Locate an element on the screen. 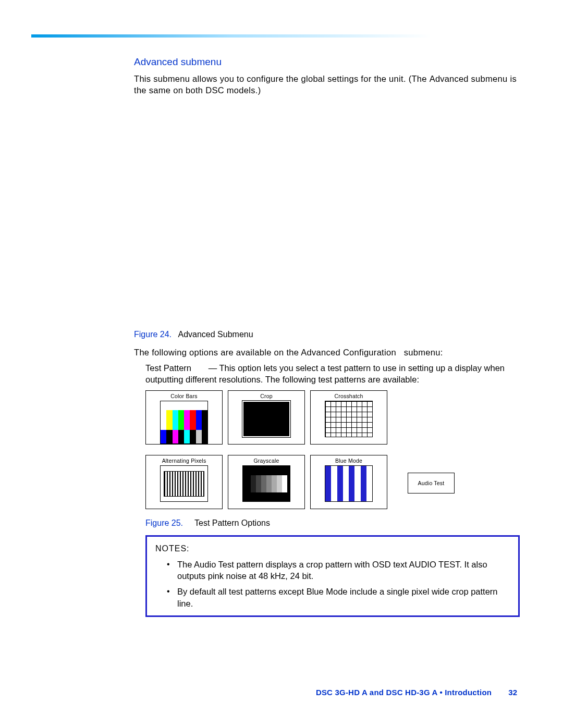  page-footer: DSC 3G-HD A and DSC HD-3G A • Introducti… is located at coordinates (417, 692).